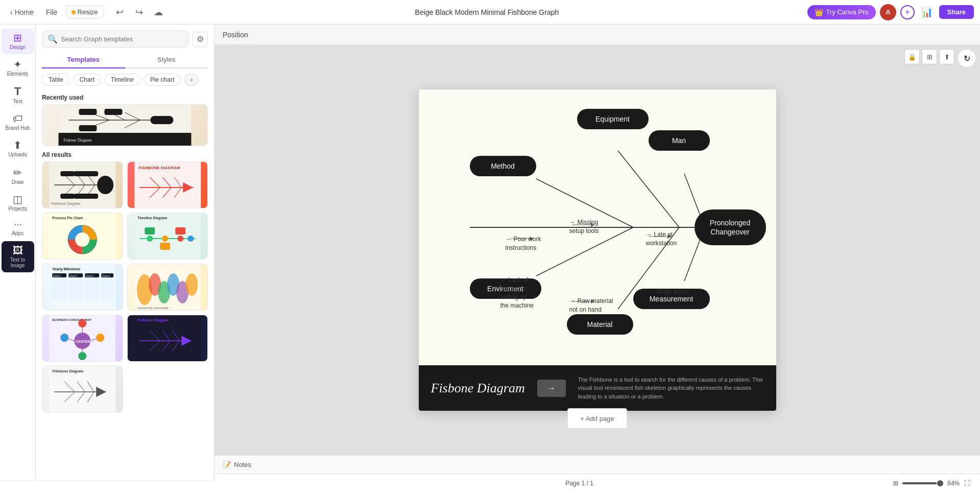 This screenshot has width=980, height=492. What do you see at coordinates (907, 12) in the screenshot?
I see `add-collaborator-button: +` at bounding box center [907, 12].